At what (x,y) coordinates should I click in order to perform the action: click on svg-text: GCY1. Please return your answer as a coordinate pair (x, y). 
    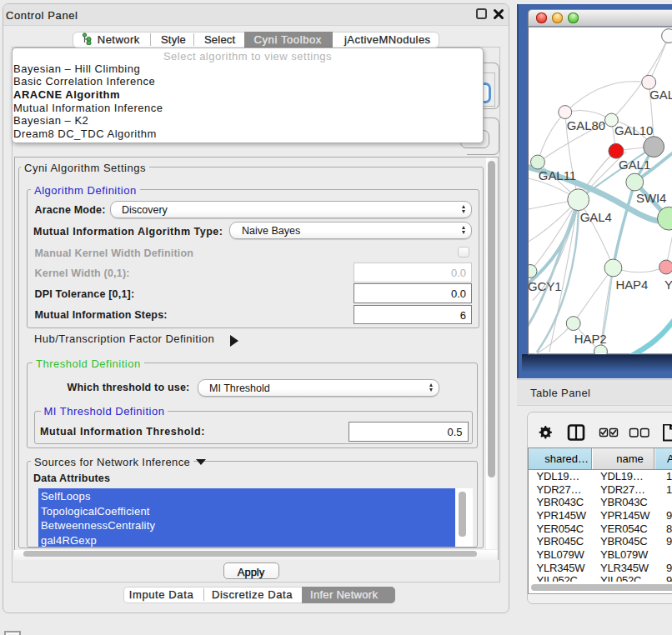
    Looking at the image, I should click on (545, 287).